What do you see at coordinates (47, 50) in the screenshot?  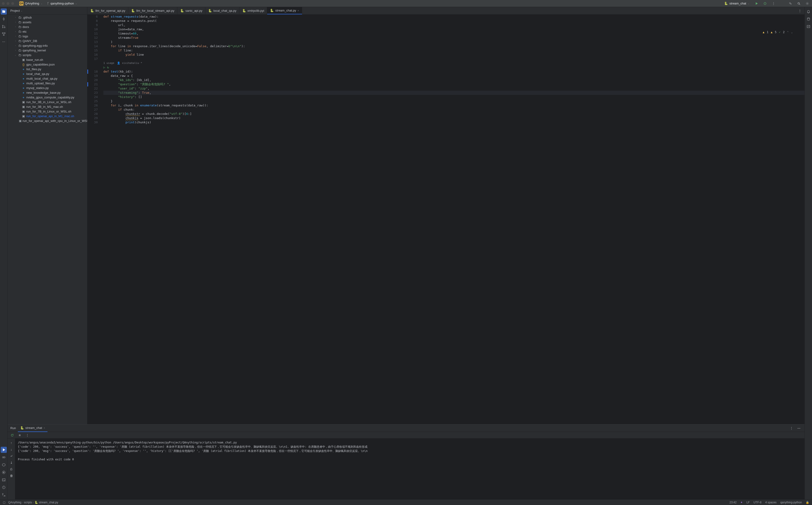 I see `tree-folder: ›🗀qanything_kernel` at bounding box center [47, 50].